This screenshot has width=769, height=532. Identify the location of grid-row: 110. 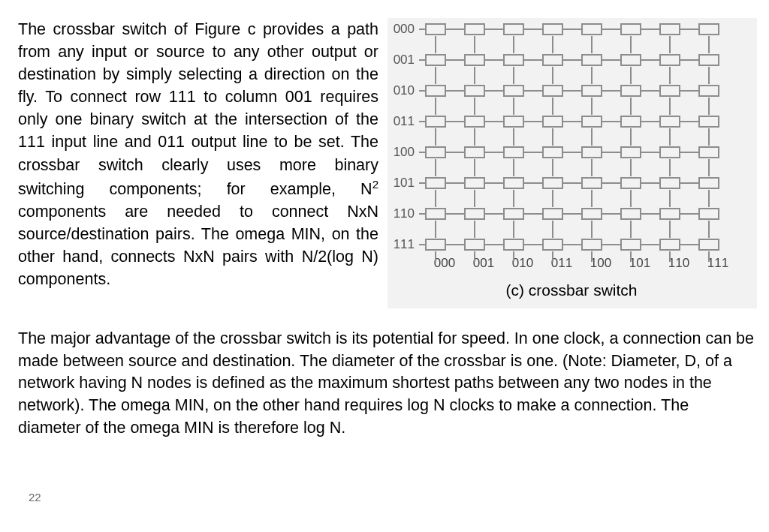
(571, 214).